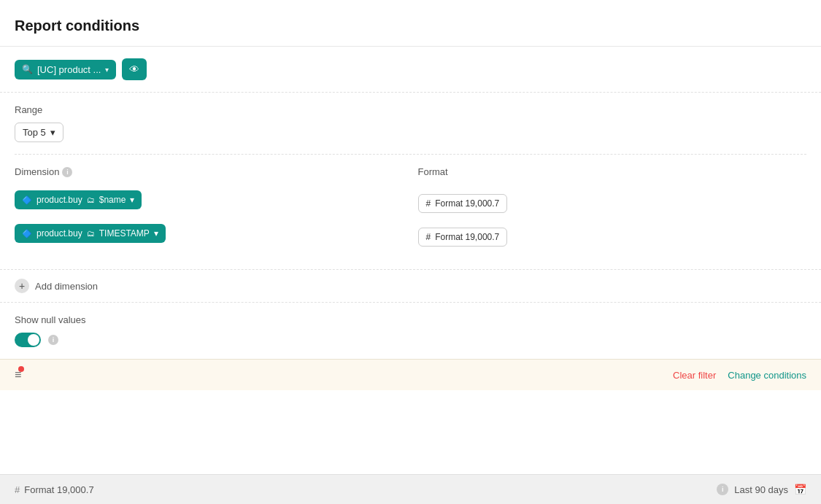 The width and height of the screenshot is (821, 504). What do you see at coordinates (18, 375) in the screenshot?
I see `bottom-bar-left: ≡` at bounding box center [18, 375].